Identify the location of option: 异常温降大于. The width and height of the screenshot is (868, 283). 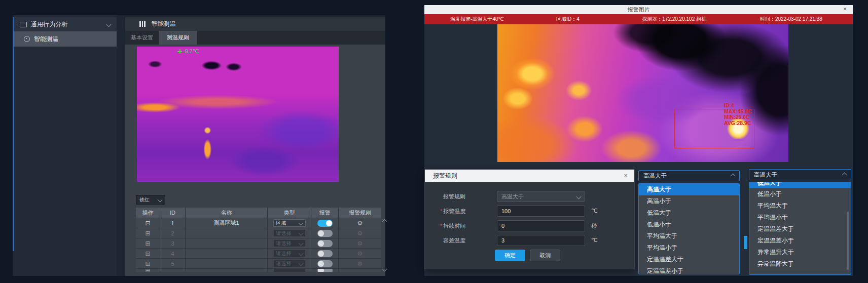
(800, 264).